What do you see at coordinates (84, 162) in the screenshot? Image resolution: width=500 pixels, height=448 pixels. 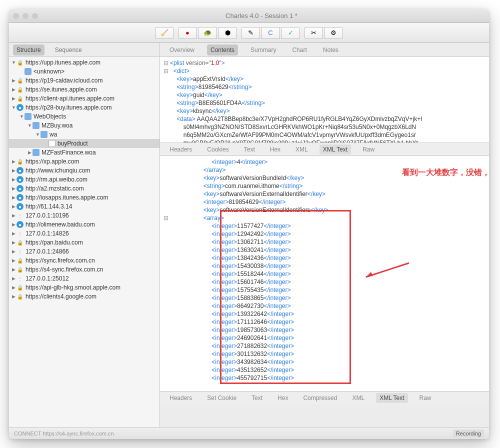 I see `tree-item: ▶🔒https://xp.apple.com` at bounding box center [84, 162].